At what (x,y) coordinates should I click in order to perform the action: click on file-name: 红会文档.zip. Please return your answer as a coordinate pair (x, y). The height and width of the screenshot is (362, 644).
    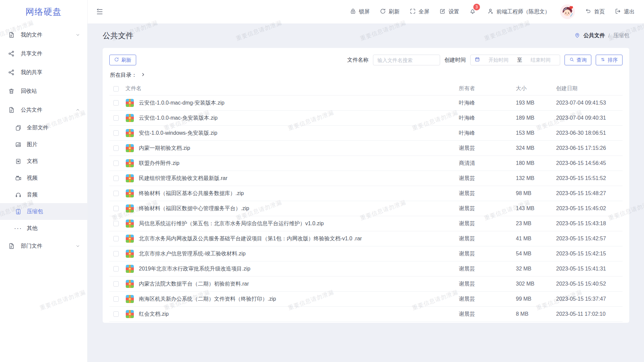
    Looking at the image, I should click on (299, 314).